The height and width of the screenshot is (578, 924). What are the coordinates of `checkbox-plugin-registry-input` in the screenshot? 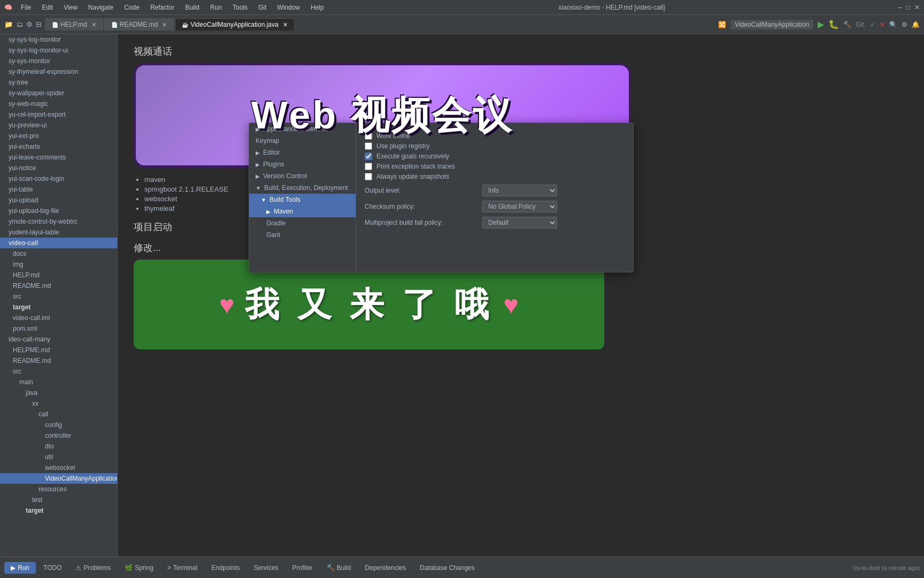 It's located at (368, 146).